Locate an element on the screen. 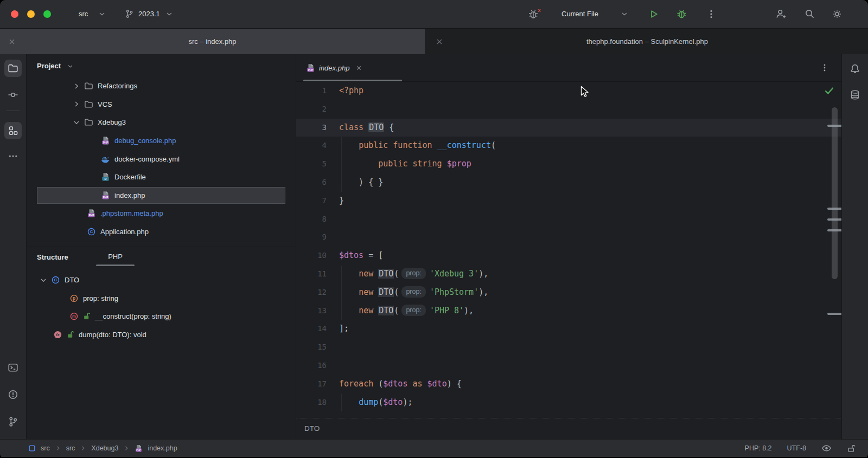 This screenshot has height=458, width=868. close-button is located at coordinates (15, 14).